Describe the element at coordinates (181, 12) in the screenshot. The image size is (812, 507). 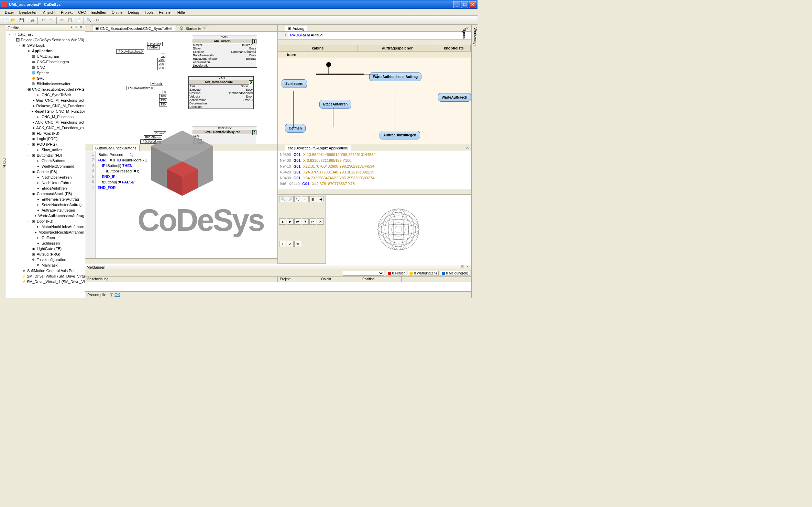
I see `menu-hilfe: Hilfe` at that location.